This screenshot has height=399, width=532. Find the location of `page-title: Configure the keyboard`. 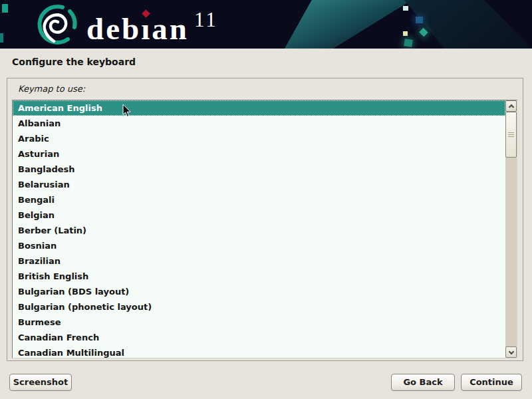

page-title: Configure the keyboard is located at coordinates (74, 62).